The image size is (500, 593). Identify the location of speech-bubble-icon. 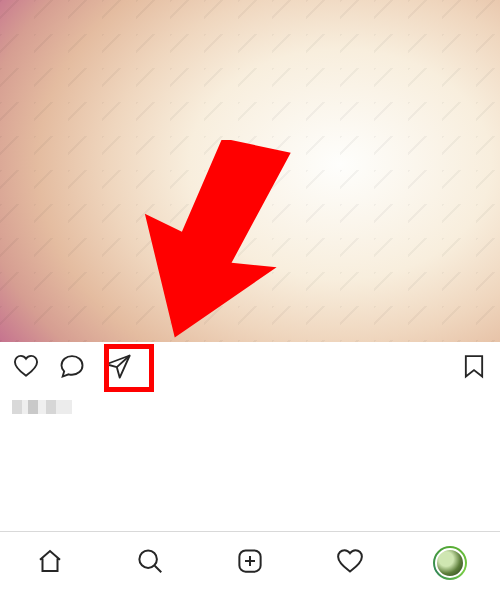
(72, 368).